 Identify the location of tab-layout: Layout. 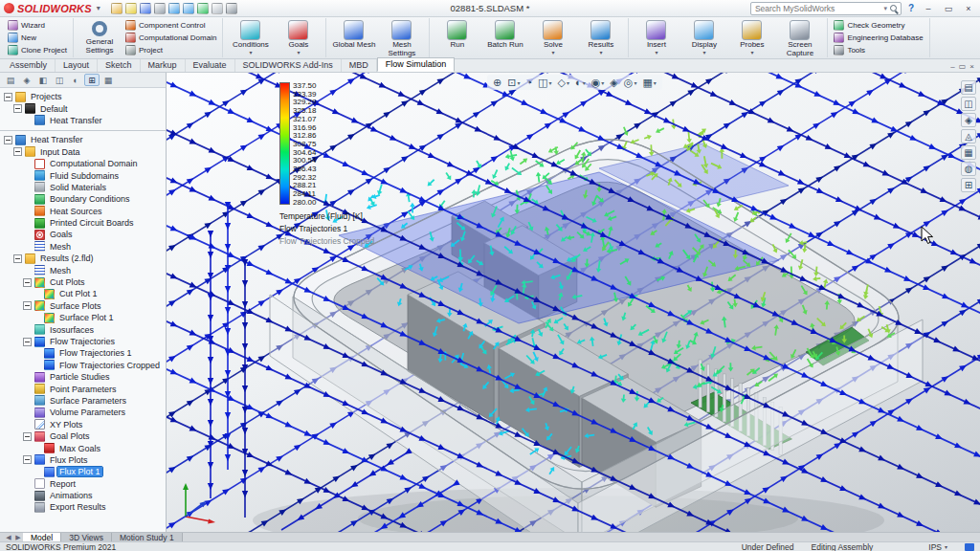
(77, 65).